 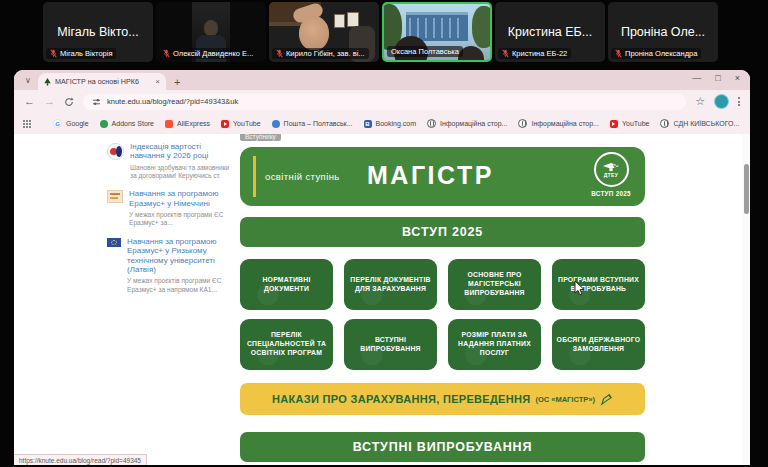 I want to click on bookmark-item: Addons Store, so click(x=127, y=124).